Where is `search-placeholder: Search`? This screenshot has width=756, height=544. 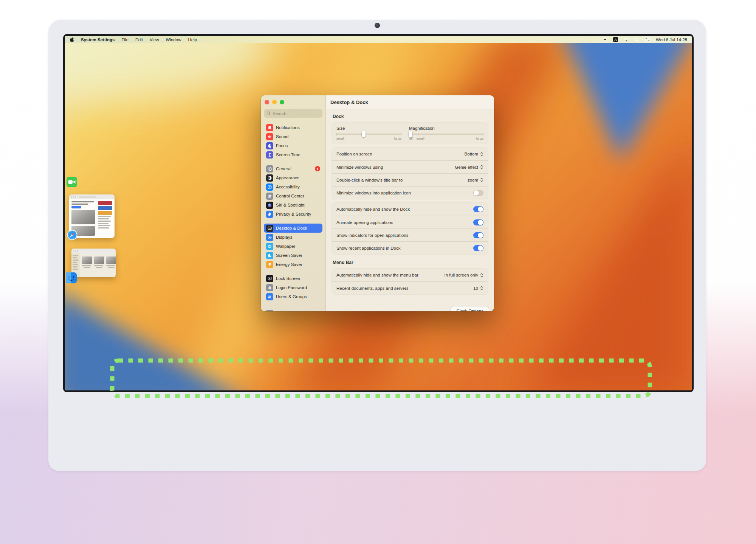 search-placeholder: Search is located at coordinates (279, 113).